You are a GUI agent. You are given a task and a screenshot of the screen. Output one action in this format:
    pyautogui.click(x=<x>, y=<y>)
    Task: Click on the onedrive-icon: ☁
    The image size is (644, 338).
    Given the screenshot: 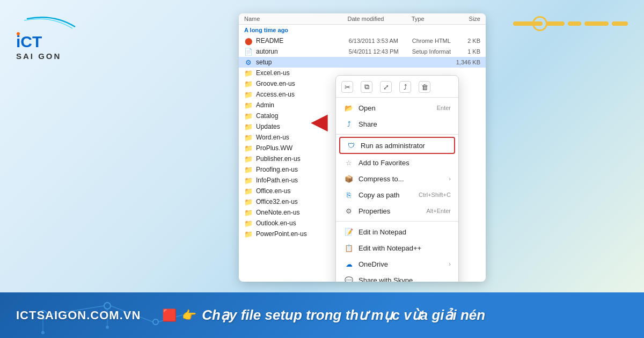 What is the action you would take?
    pyautogui.click(x=349, y=264)
    